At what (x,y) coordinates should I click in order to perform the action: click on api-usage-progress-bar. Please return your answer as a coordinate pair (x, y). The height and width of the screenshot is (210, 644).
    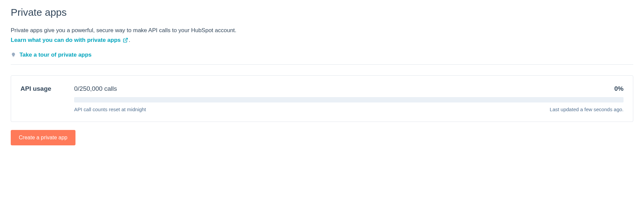
    Looking at the image, I should click on (349, 100).